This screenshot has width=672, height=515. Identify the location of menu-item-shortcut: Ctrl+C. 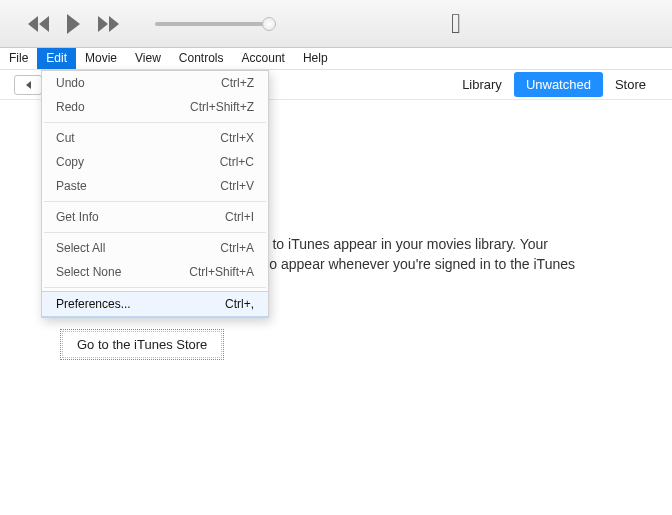
(237, 162).